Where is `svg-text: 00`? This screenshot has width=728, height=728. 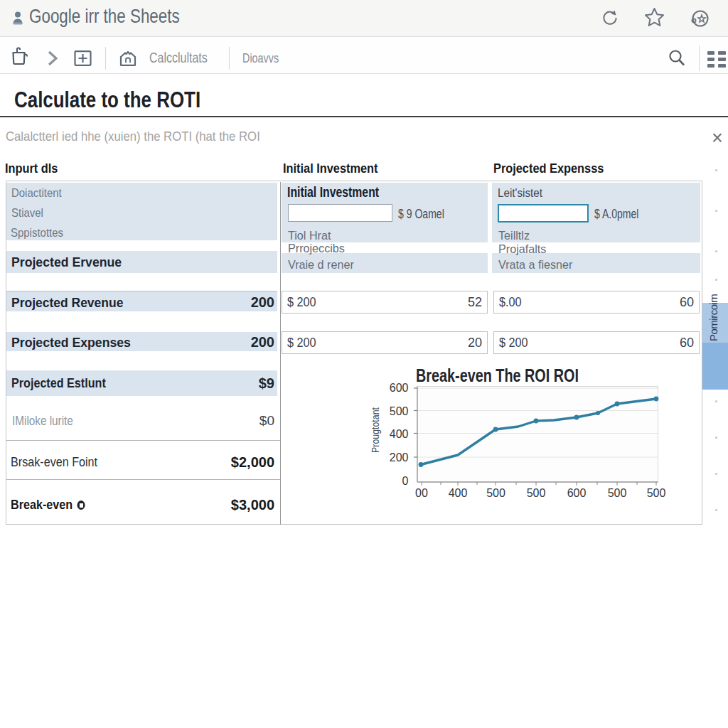
svg-text: 00 is located at coordinates (422, 493).